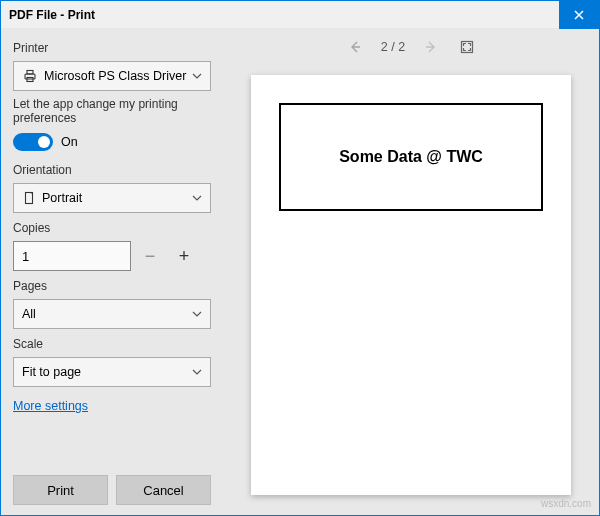 This screenshot has width=600, height=516. Describe the element at coordinates (30, 76) in the screenshot. I see `printer-icon` at that location.